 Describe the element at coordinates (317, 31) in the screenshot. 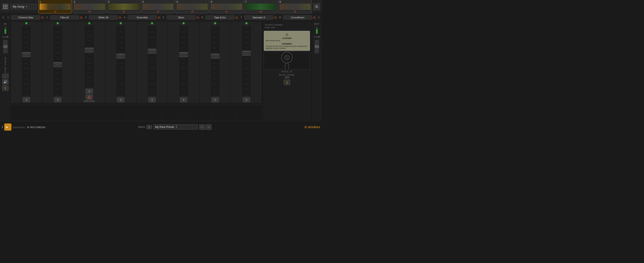

I see `vu-seg` at that location.